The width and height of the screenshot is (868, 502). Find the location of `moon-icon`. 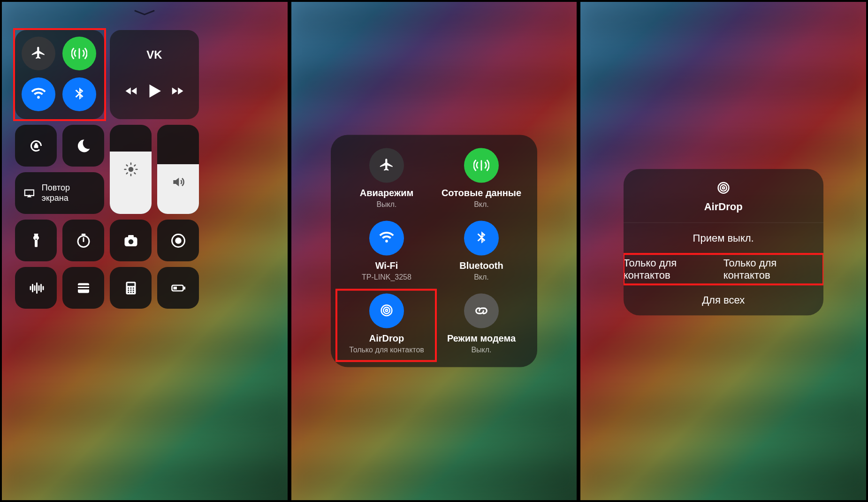

moon-icon is located at coordinates (84, 146).